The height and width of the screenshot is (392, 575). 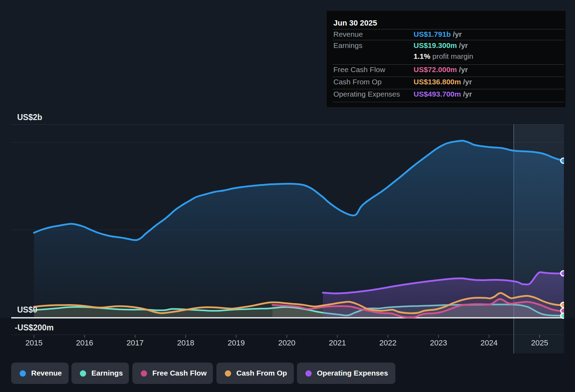 I want to click on svg-text: 2022, so click(x=388, y=343).